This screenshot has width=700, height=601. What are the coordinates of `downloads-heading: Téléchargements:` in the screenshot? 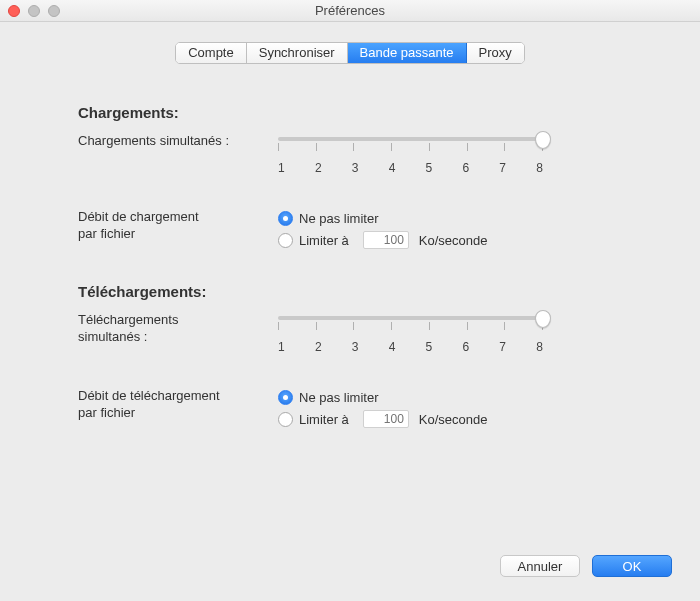 It's located at (350, 292).